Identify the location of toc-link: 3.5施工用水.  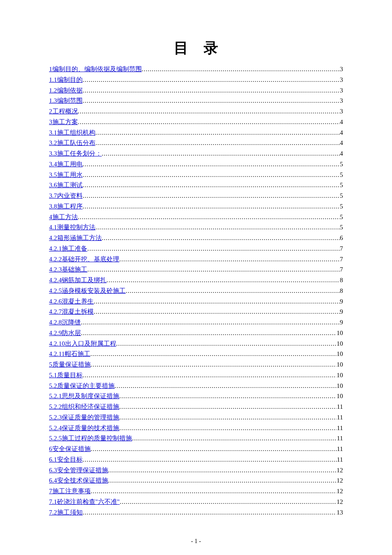
(66, 175).